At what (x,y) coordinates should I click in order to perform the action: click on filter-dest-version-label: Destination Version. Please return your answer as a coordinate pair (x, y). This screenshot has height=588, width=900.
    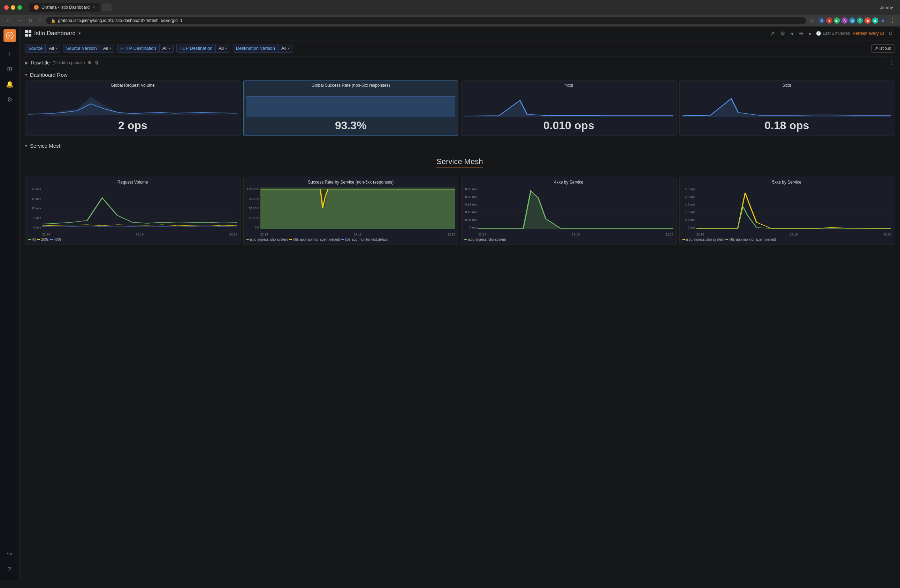
    Looking at the image, I should click on (256, 48).